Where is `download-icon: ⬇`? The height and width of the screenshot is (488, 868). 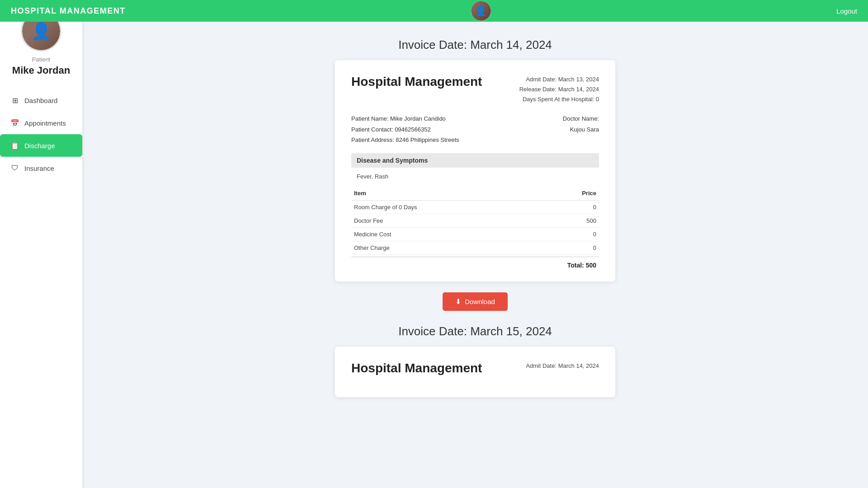
download-icon: ⬇ is located at coordinates (458, 302).